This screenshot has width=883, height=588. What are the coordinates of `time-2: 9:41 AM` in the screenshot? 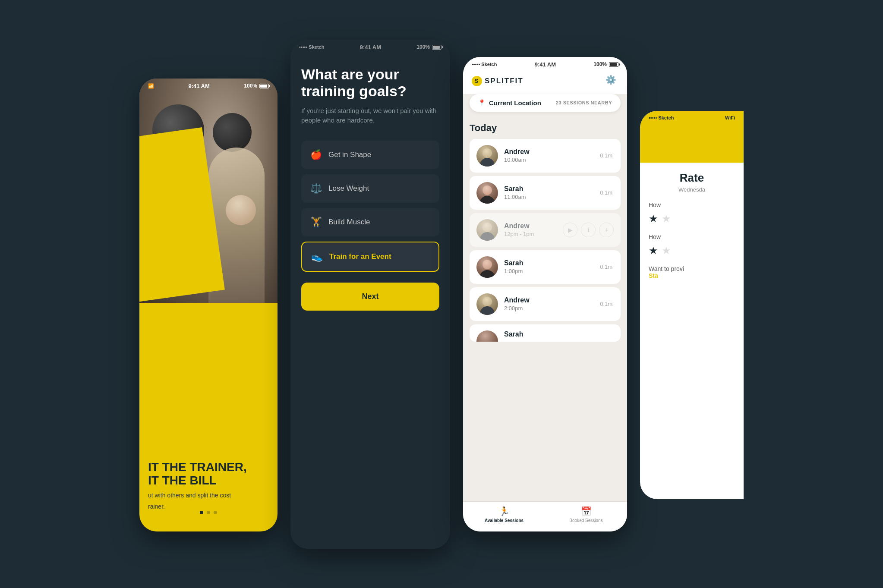 It's located at (370, 47).